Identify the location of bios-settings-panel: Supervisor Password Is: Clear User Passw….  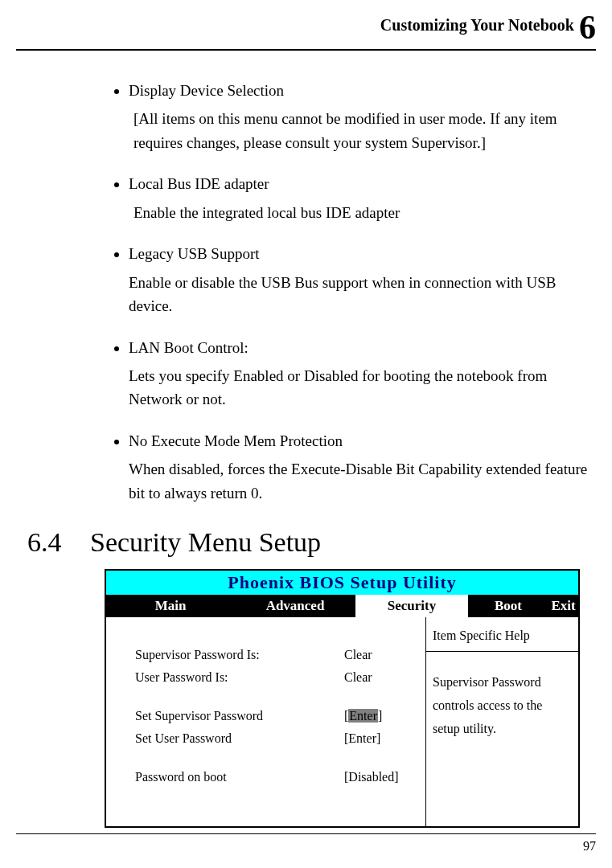
(265, 722).